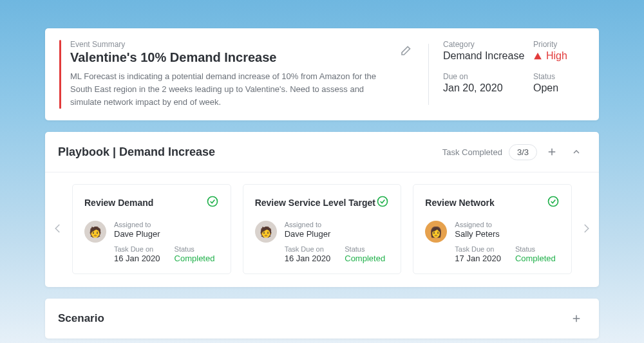  Describe the element at coordinates (576, 152) in the screenshot. I see `chevron-up-icon` at that location.